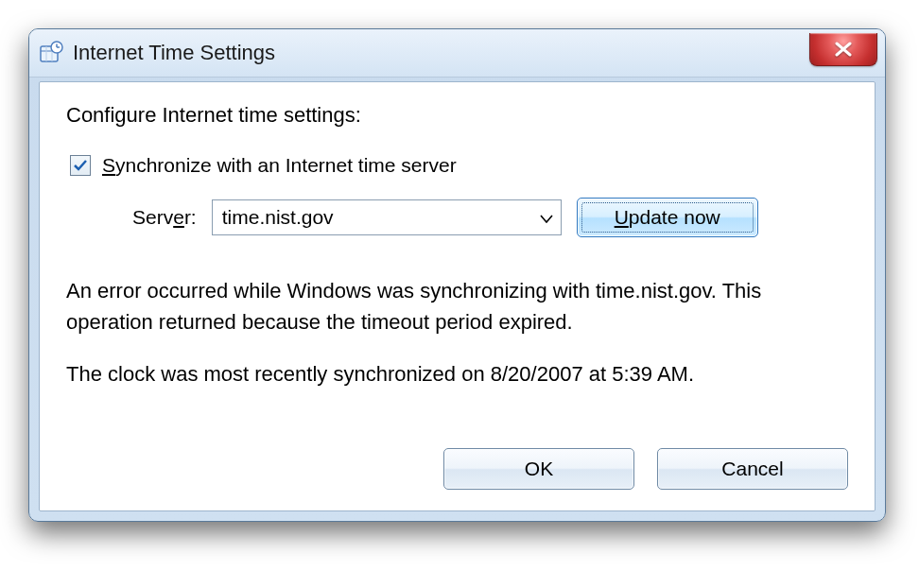 This screenshot has height=588, width=919. What do you see at coordinates (458, 115) in the screenshot?
I see `instruction-text: Configure Internet time settings:` at bounding box center [458, 115].